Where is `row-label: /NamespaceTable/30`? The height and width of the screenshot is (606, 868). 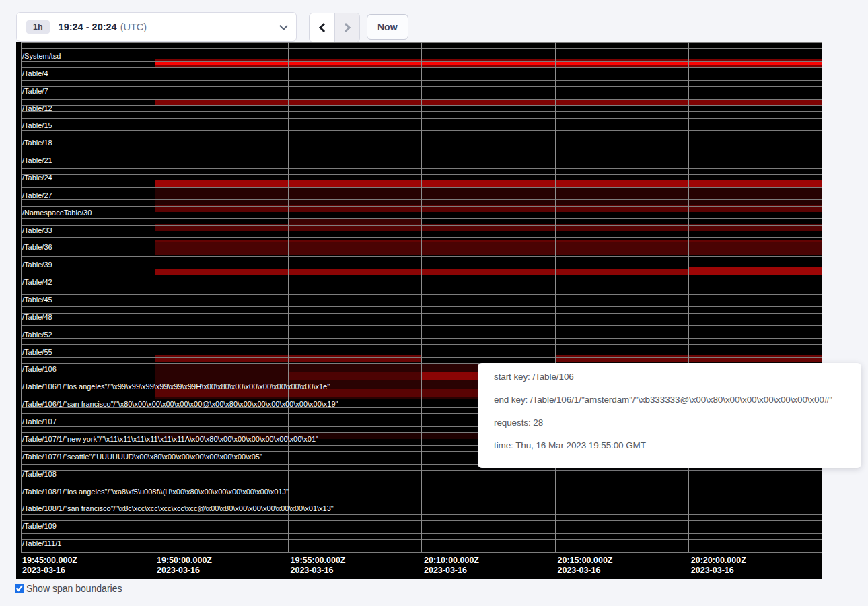 row-label: /NamespaceTable/30 is located at coordinates (57, 213).